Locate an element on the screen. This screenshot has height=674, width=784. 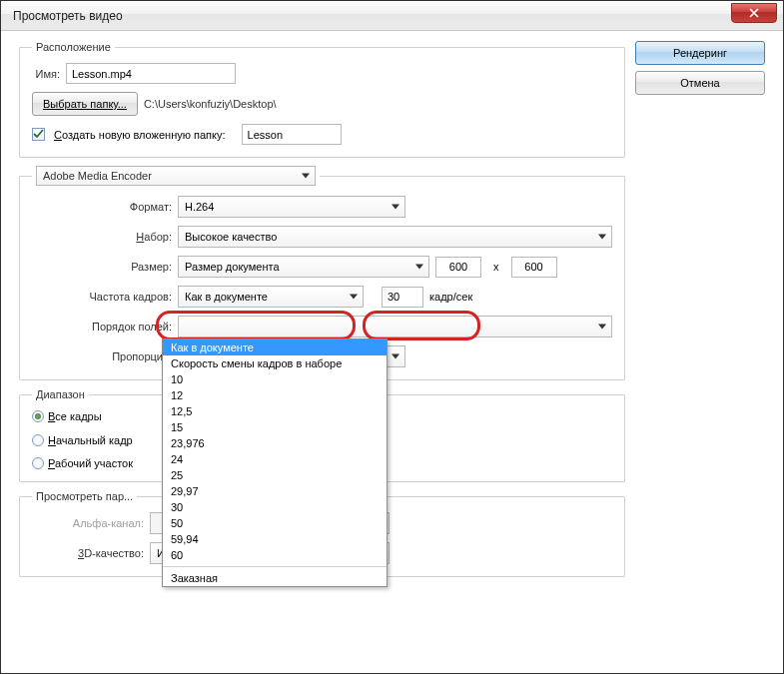
cancel-button: Отмена is located at coordinates (700, 83).